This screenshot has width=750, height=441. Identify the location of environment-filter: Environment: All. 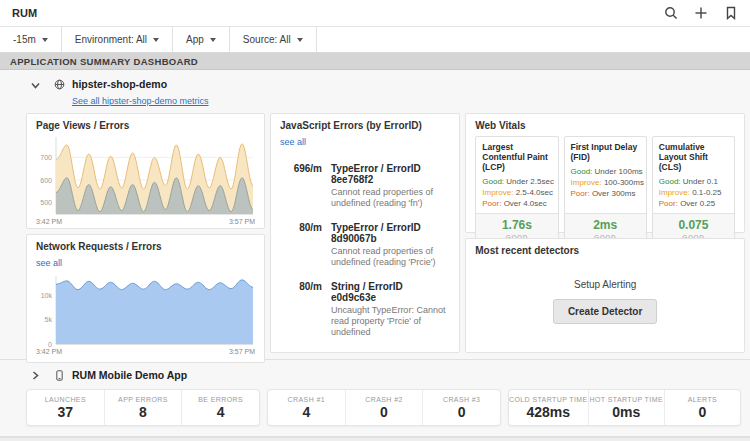
(118, 40).